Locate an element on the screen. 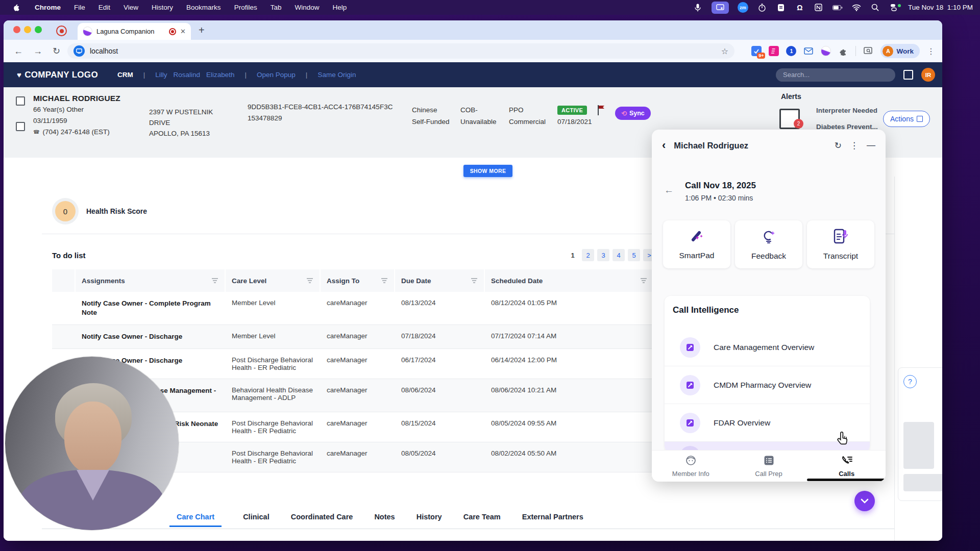 The width and height of the screenshot is (980, 551). tab-capture-icon is located at coordinates (79, 51).